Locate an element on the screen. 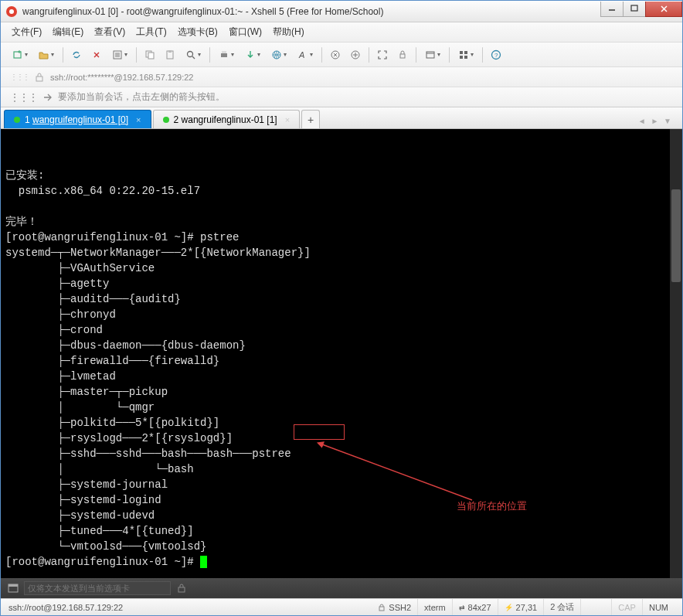  sessions-button is located at coordinates (433, 55).